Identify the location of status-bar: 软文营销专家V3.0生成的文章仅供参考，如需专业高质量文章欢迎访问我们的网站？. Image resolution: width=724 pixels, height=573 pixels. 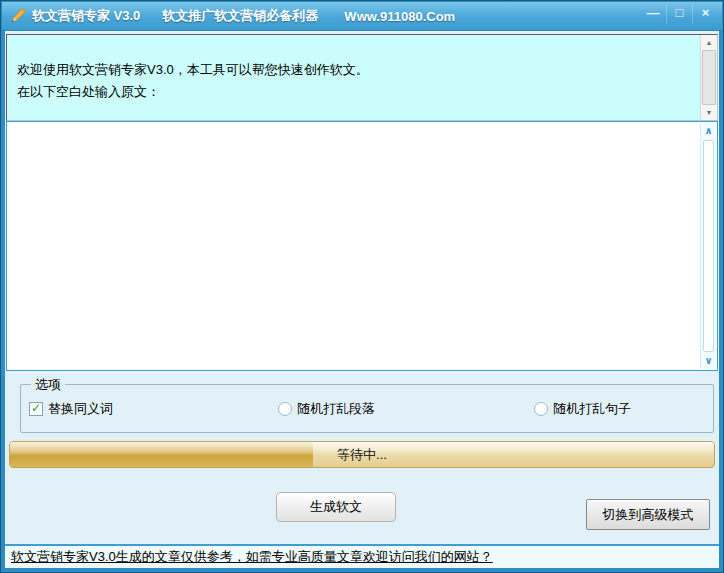
(362, 557).